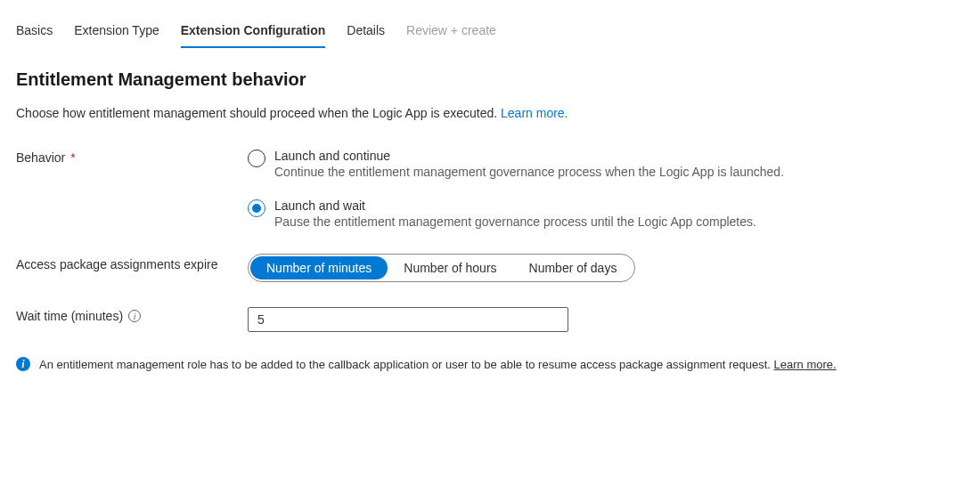 Image resolution: width=980 pixels, height=502 pixels. Describe the element at coordinates (535, 113) in the screenshot. I see `learn-more-link: Learn more.` at that location.